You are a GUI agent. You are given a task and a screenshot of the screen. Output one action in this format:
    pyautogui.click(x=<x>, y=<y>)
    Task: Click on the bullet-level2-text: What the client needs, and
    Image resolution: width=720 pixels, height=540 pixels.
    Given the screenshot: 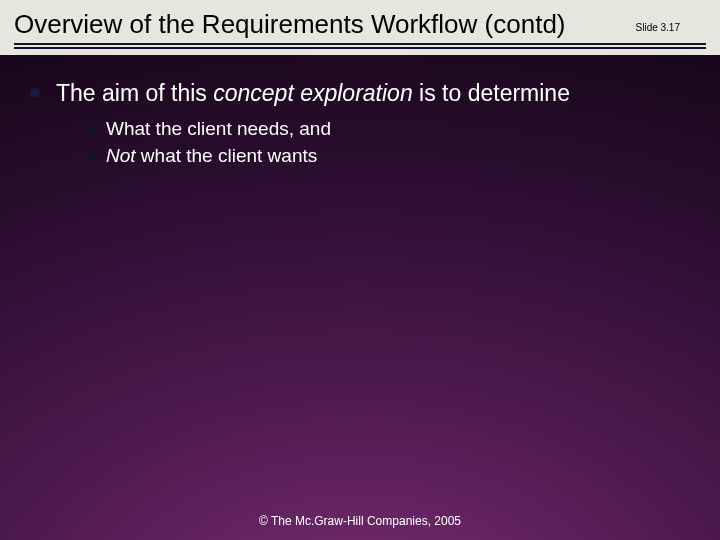 What is the action you would take?
    pyautogui.click(x=218, y=130)
    